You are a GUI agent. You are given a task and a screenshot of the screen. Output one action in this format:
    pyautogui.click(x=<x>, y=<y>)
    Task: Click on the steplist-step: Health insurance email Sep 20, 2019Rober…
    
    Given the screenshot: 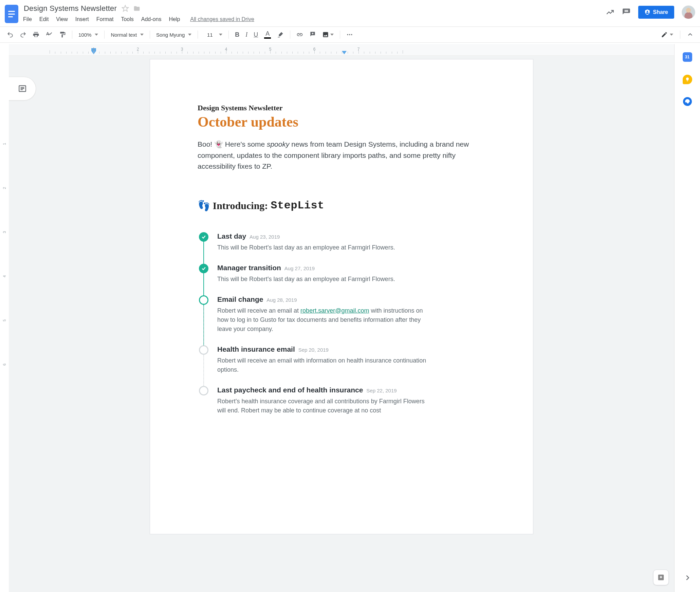 What is the action you would take?
    pyautogui.click(x=342, y=366)
    